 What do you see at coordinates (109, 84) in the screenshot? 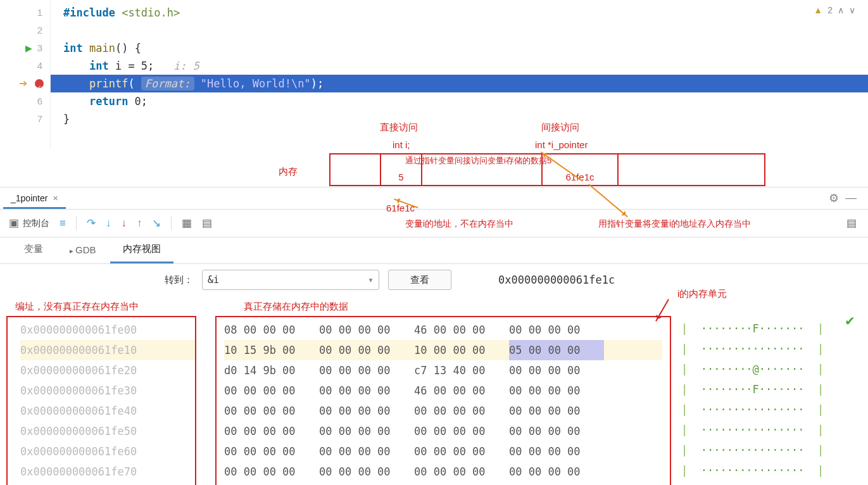
I see `fn-name: printf` at bounding box center [109, 84].